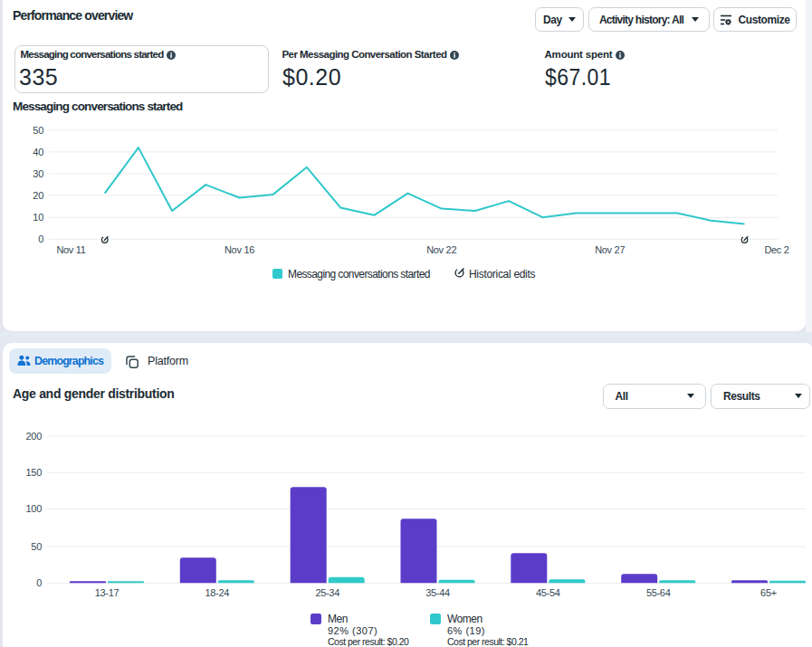 The height and width of the screenshot is (647, 812). What do you see at coordinates (34, 509) in the screenshot?
I see `svg-text: 100` at bounding box center [34, 509].